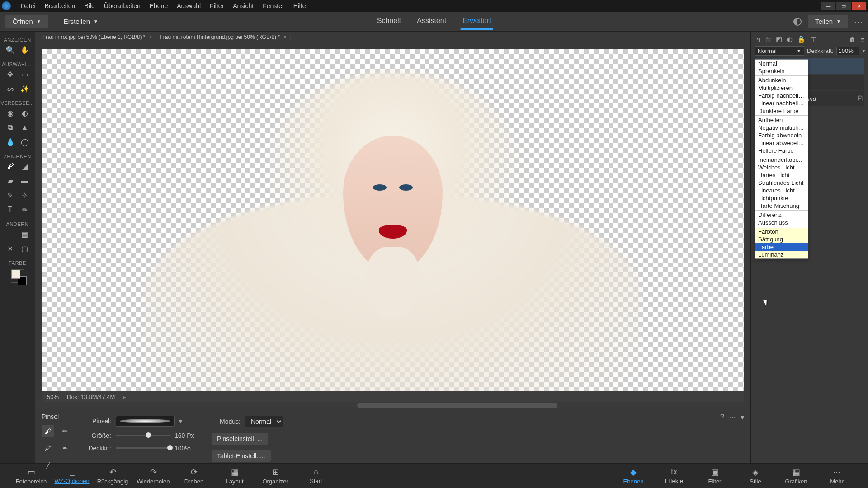  Describe the element at coordinates (779, 39) in the screenshot. I see `mask-icon: ◩` at that location.